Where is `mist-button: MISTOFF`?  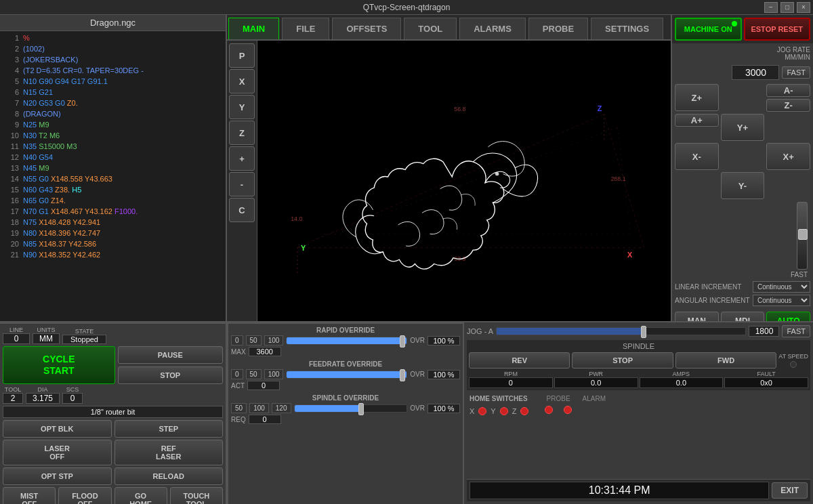 mist-button: MISTOFF is located at coordinates (29, 496).